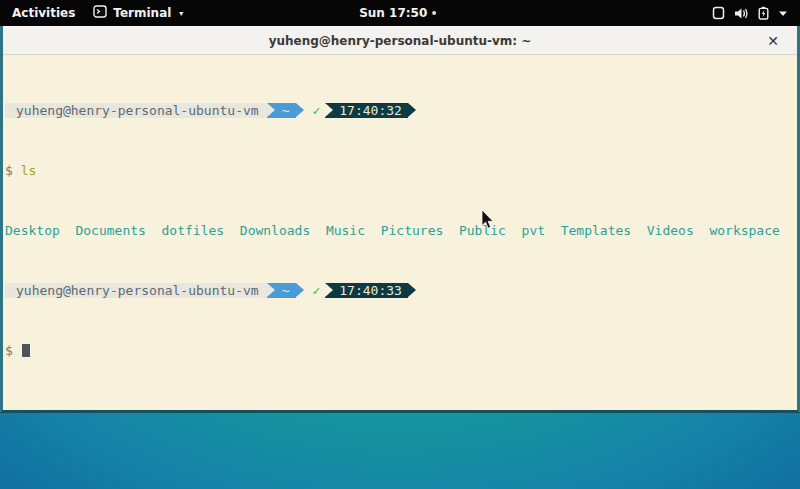 The width and height of the screenshot is (800, 489). Describe the element at coordinates (393, 13) in the screenshot. I see `clock-label: Sun 17:50` at that location.